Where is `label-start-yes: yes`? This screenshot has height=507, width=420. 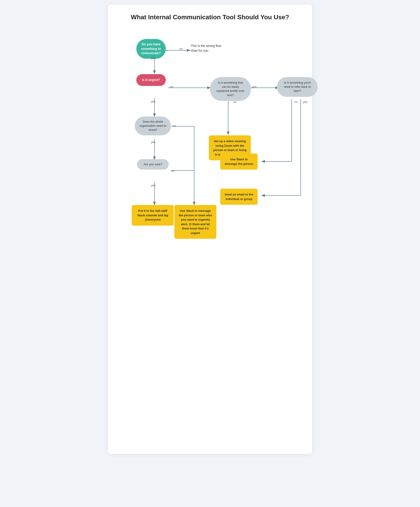 label-start-yes: yes is located at coordinates (153, 58).